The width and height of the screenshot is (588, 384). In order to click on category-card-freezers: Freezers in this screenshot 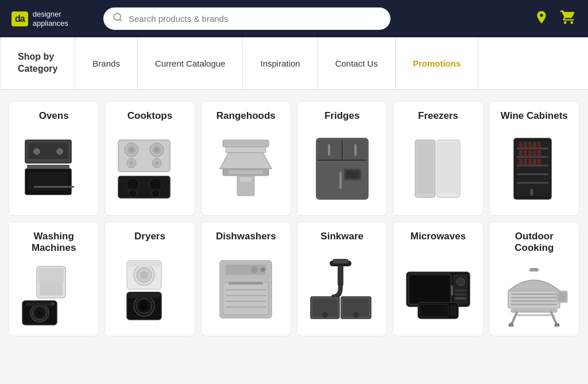, I will do `click(438, 158)`.